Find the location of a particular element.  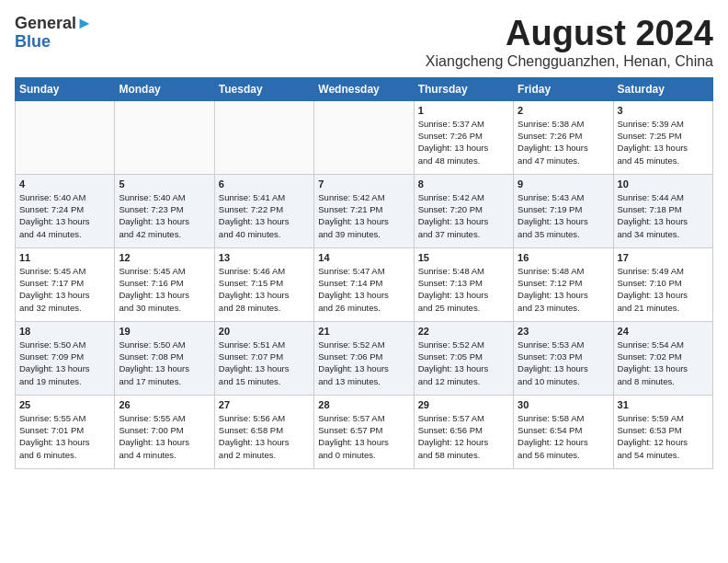

day-details: Sunrise: 5:41 AM Sunset: 7:22 PM Dayligh… is located at coordinates (265, 215).